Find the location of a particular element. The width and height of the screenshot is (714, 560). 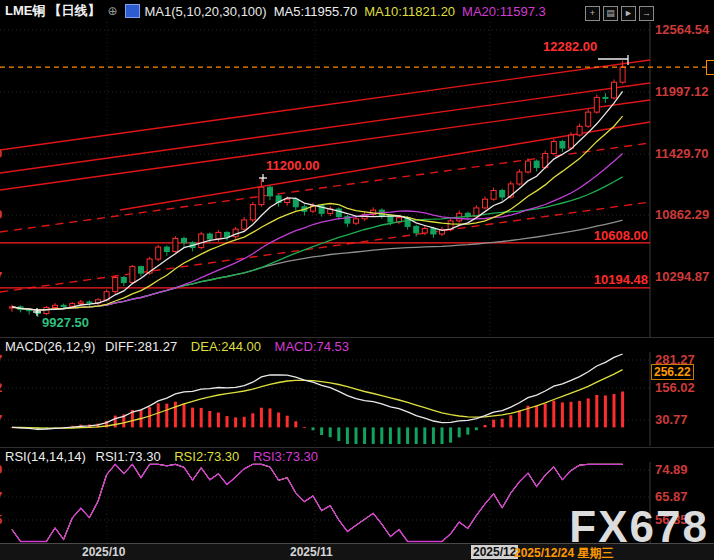

price-axis-label: 12564.54 is located at coordinates (682, 30).